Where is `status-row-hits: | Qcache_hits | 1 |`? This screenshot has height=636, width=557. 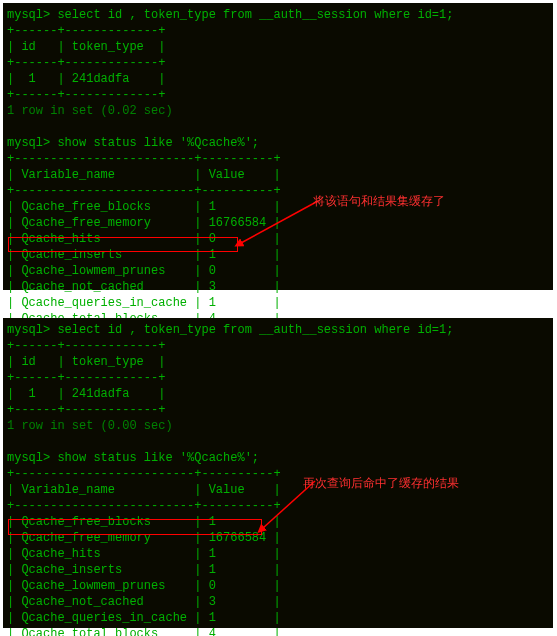 status-row-hits: | Qcache_hits | 1 | is located at coordinates (280, 554).